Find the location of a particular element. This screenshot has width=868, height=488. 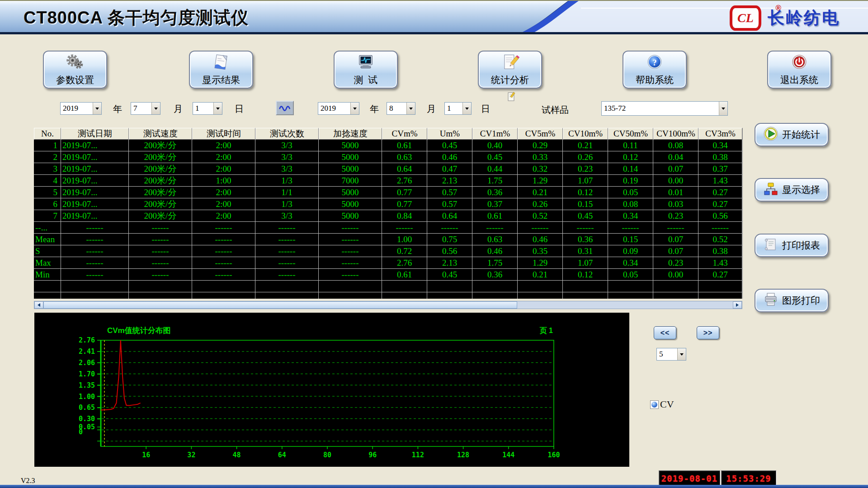

scroll-right-arrow is located at coordinates (737, 305).